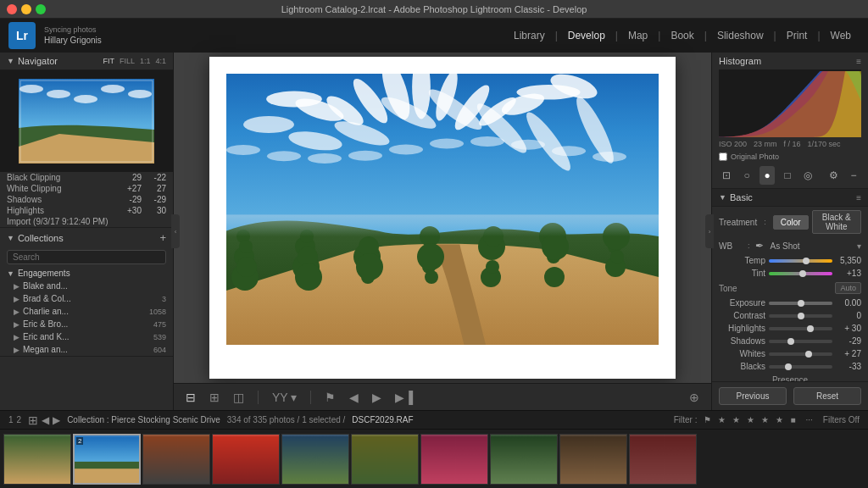 This screenshot has width=868, height=488. Describe the element at coordinates (403, 397) in the screenshot. I see `play-button: ▶▐` at that location.